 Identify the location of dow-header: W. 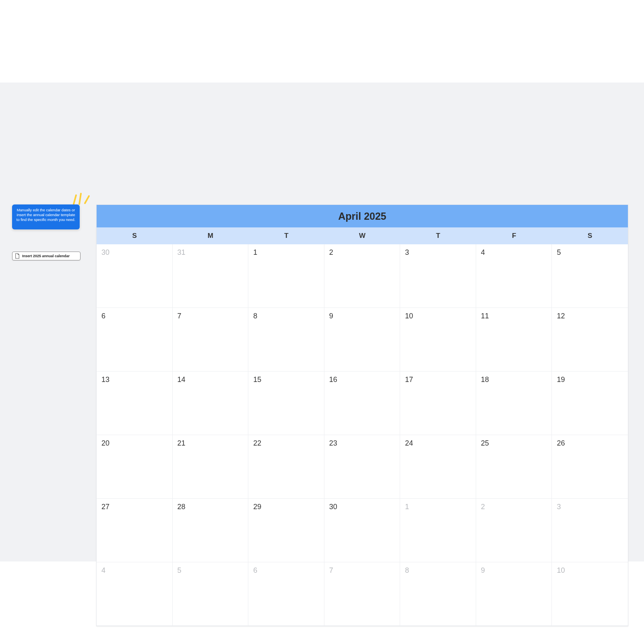
(362, 236).